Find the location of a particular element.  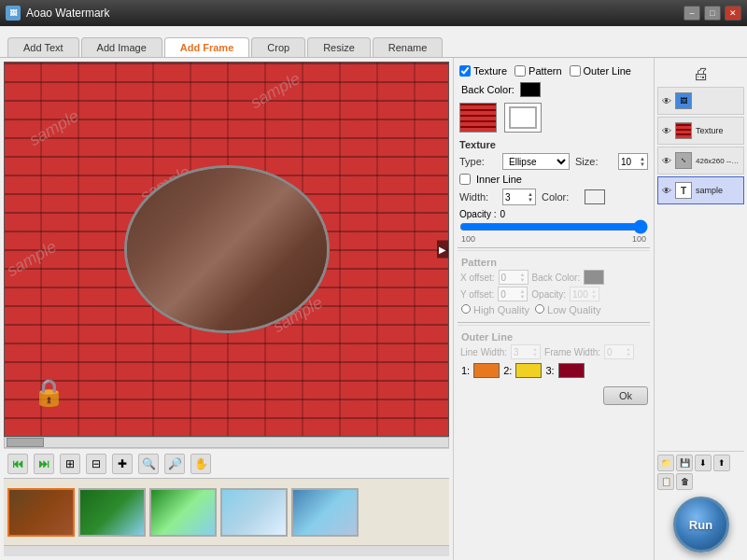

y-offset-down: ▼ is located at coordinates (522, 297).